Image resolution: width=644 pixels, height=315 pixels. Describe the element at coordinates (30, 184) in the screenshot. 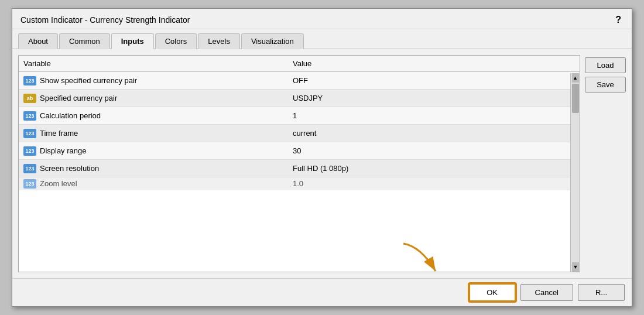

I see `row-partial-icon: 123` at that location.